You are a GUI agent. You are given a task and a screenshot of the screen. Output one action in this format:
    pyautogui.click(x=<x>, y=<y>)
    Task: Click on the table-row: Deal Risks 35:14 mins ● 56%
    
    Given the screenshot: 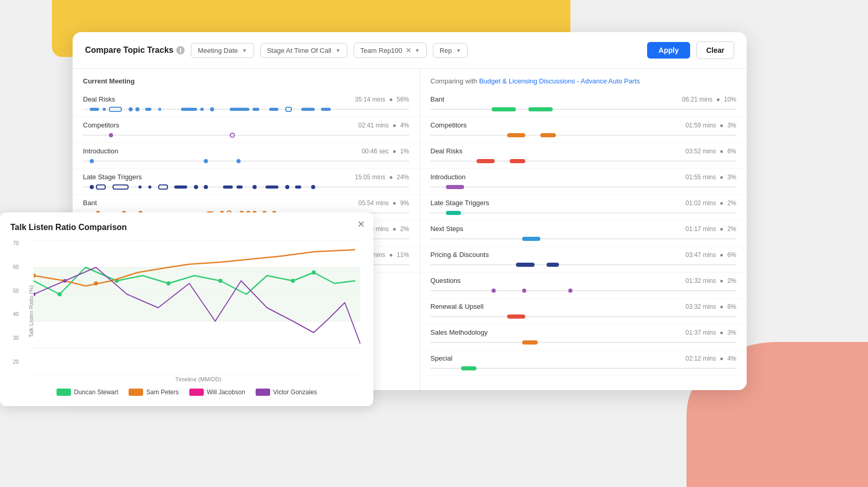 What is the action you would take?
    pyautogui.click(x=246, y=104)
    